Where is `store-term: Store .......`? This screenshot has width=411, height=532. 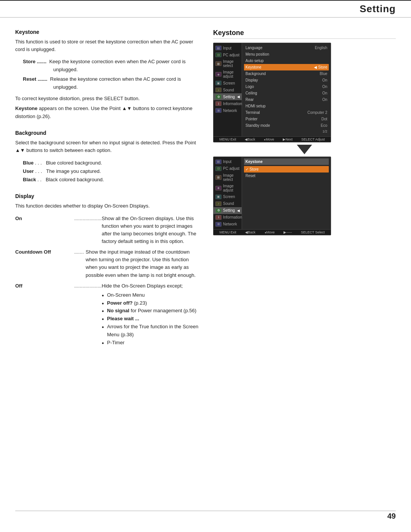 store-term: Store ....... is located at coordinates (35, 62).